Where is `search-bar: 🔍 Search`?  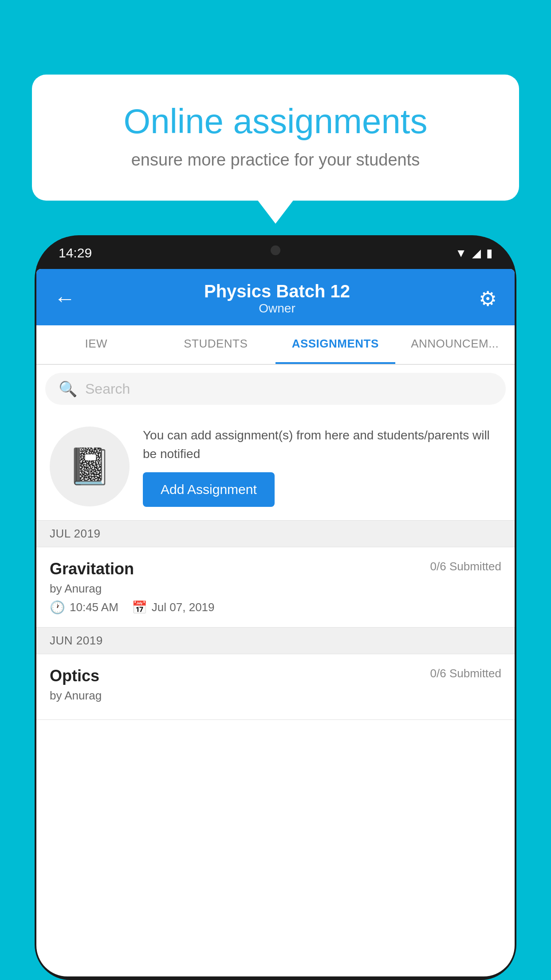 search-bar: 🔍 Search is located at coordinates (276, 389).